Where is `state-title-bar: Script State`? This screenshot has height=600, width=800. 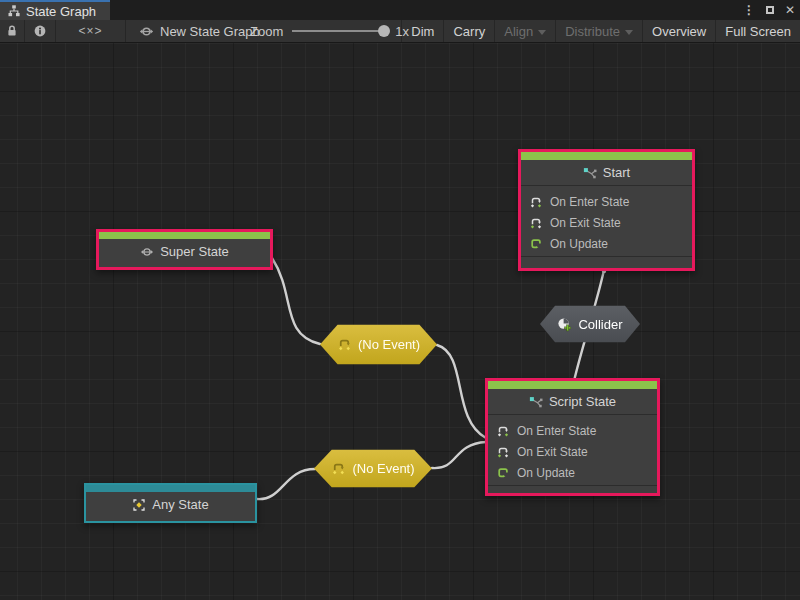
state-title-bar: Script State is located at coordinates (572, 402).